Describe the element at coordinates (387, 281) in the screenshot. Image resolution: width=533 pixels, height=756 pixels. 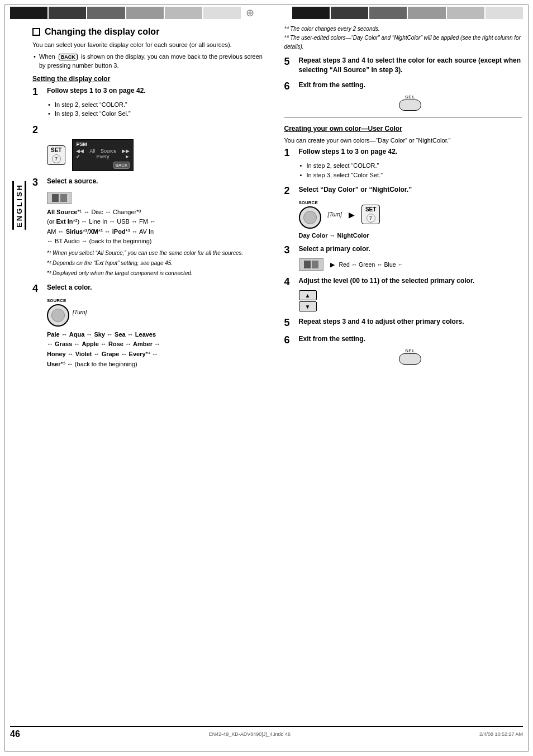
I see `cr-step-4-label: Adjust the level (00 to 11) of the selec…` at that location.